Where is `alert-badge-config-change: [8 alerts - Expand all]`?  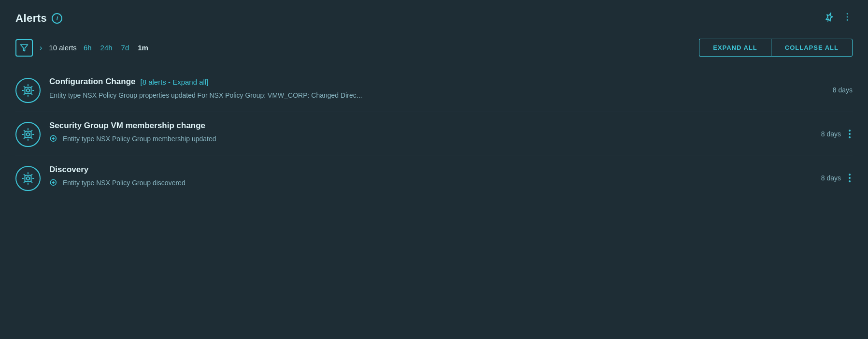 alert-badge-config-change: [8 alerts - Expand all] is located at coordinates (174, 82).